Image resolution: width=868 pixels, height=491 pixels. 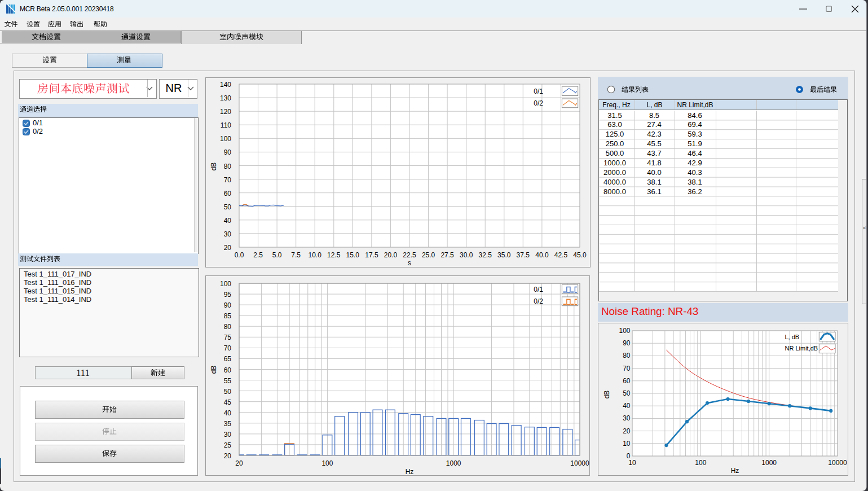 What do you see at coordinates (616, 105) in the screenshot?
I see `svg-text: Freq., Hz` at bounding box center [616, 105].